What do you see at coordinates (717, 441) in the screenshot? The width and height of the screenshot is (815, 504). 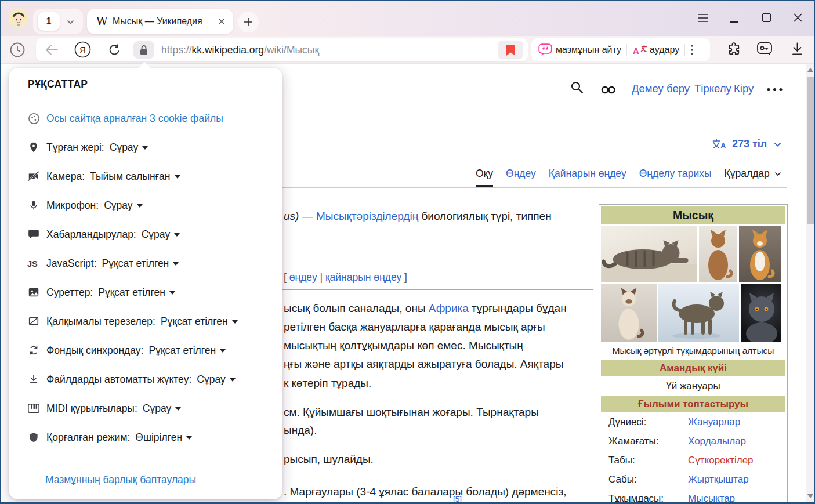 I see `taxonomy-value-link: Хордалылар` at bounding box center [717, 441].